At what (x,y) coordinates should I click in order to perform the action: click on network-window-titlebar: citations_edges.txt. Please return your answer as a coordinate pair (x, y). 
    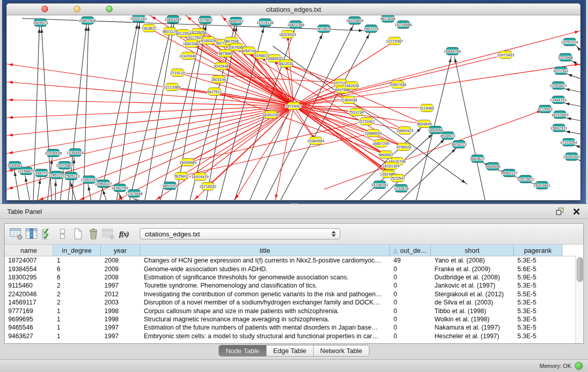
    Looking at the image, I should click on (294, 9).